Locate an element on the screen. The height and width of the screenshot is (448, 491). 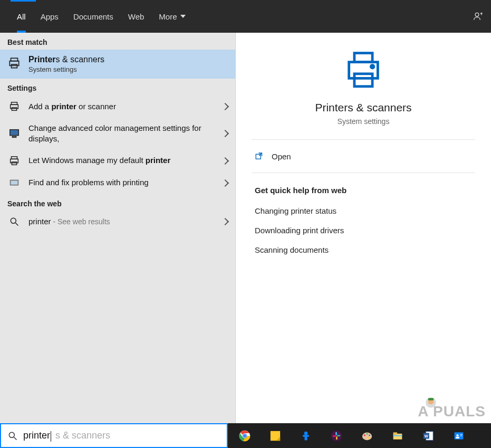
settings-item-add-printer: Add a printer or scanner is located at coordinates (118, 107).